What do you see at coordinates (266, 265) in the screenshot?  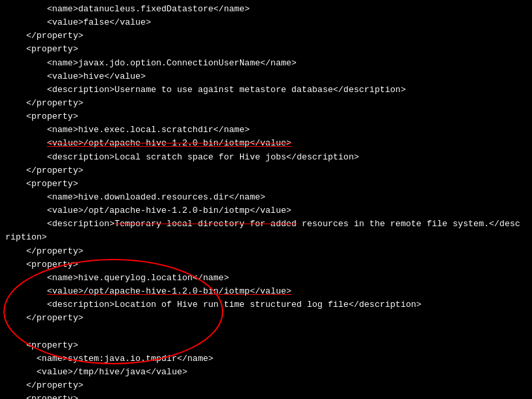 I see `line-20: <property>` at bounding box center [266, 265].